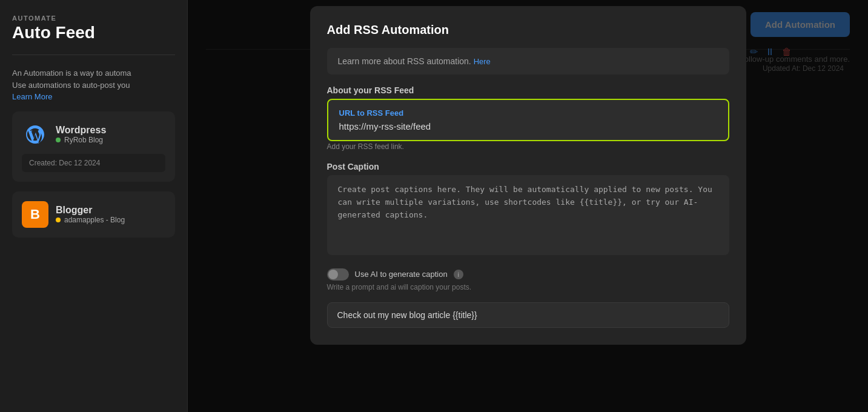  I want to click on wordpress-card: Wordpress RyRob Blog Created: Dec 12 202…, so click(93, 147).